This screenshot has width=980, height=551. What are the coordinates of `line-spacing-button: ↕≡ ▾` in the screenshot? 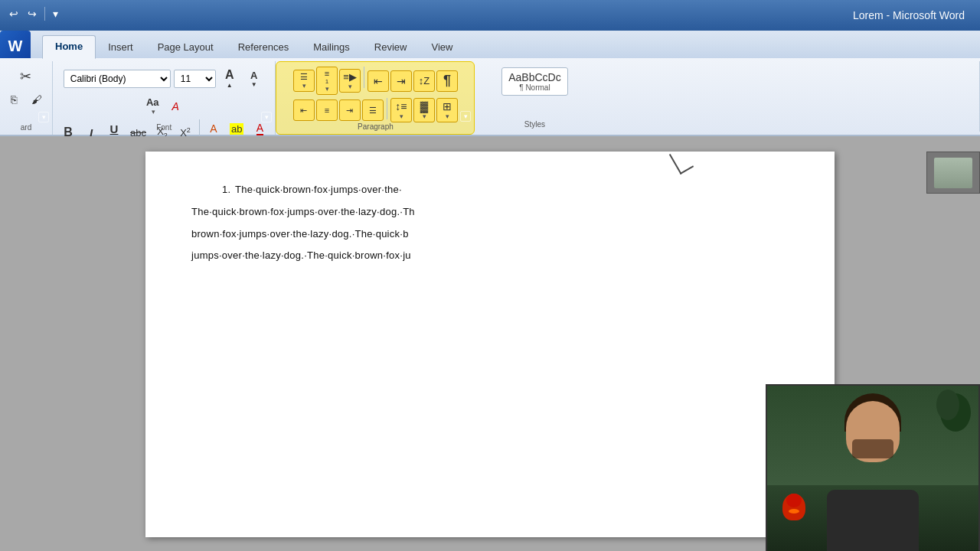 It's located at (401, 110).